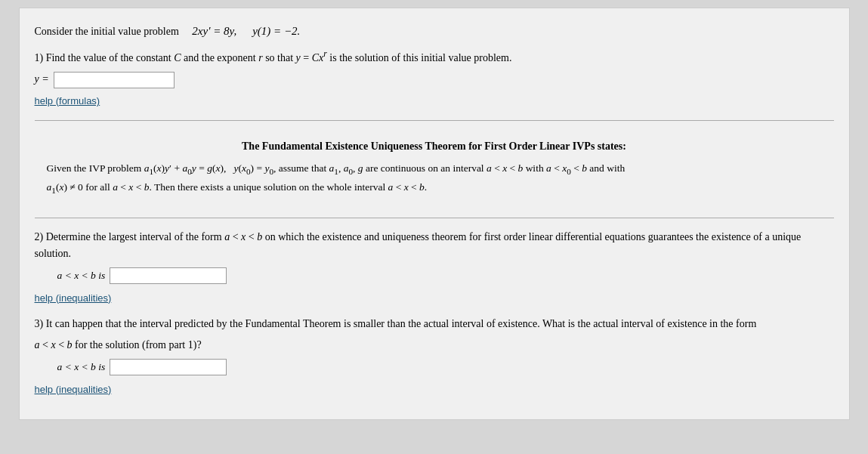  I want to click on part1-instruction: 1) Find the value of the constant C and …, so click(434, 57).